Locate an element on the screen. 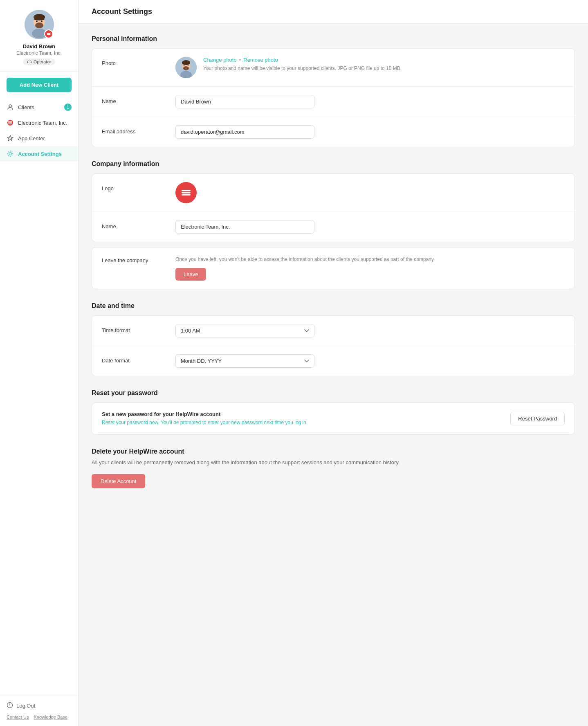 This screenshot has height=726, width=588. time-format-label: Time format is located at coordinates (139, 329).